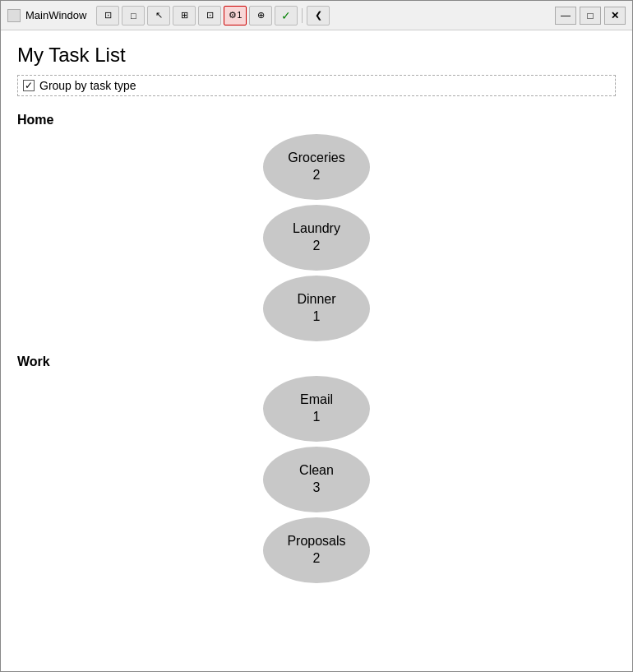 This screenshot has height=672, width=633. What do you see at coordinates (615, 16) in the screenshot?
I see `close-button: ✕` at bounding box center [615, 16].